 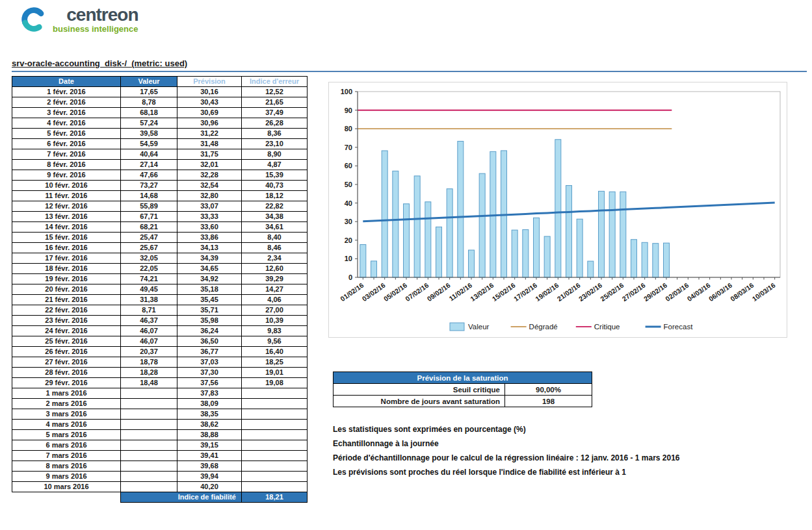 What do you see at coordinates (34, 21) in the screenshot?
I see `centreon-logo-icon` at bounding box center [34, 21].